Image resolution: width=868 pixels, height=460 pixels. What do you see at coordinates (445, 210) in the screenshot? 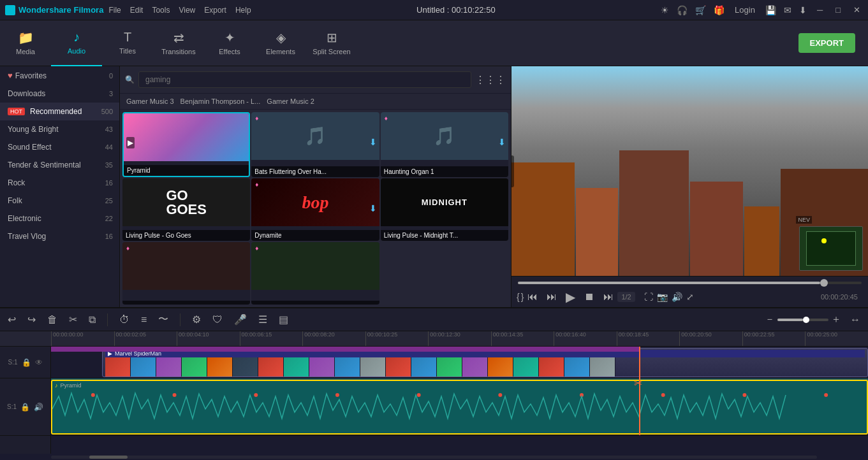
I see `audio-card-midnight: MIDNIGHT Living Pulse - Midnight T...` at bounding box center [445, 210].